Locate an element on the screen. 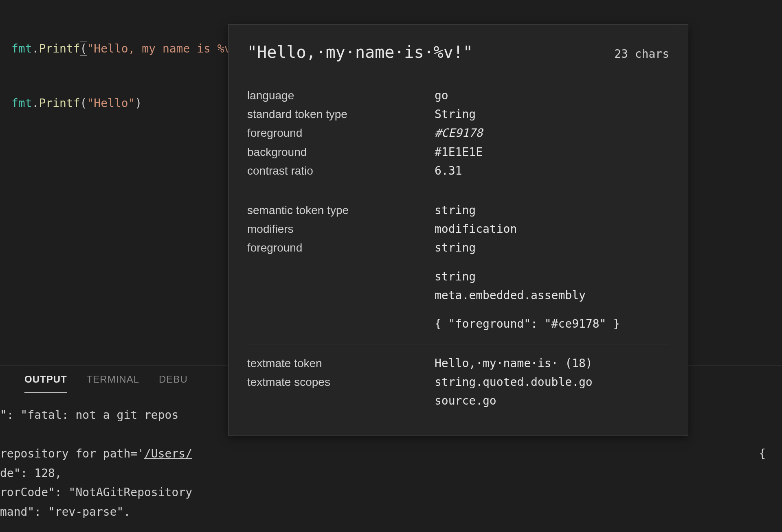 The image size is (782, 532). tab-output: OUTPUT is located at coordinates (46, 383).